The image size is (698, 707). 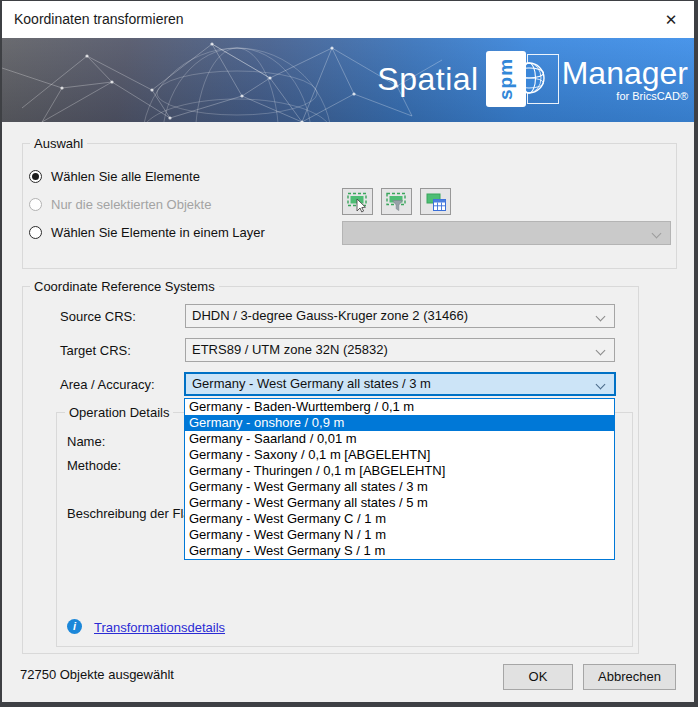 What do you see at coordinates (671, 20) in the screenshot?
I see `close-icon: ✕` at bounding box center [671, 20].